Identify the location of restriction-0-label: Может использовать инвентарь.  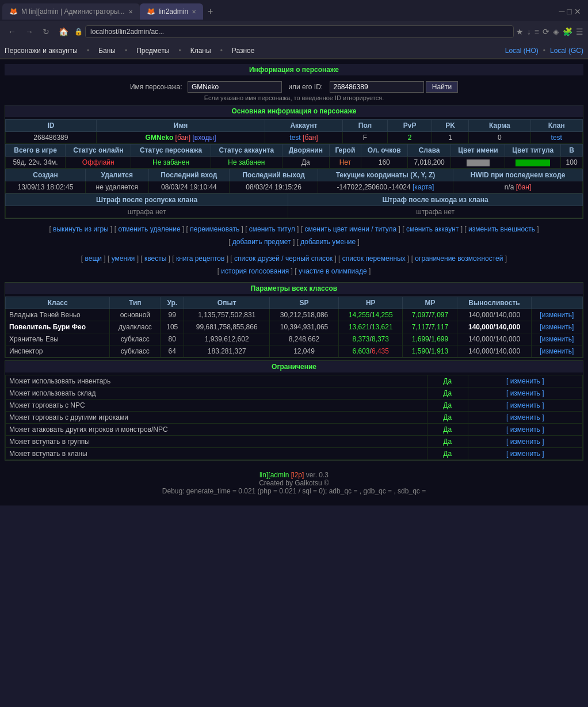
(216, 381).